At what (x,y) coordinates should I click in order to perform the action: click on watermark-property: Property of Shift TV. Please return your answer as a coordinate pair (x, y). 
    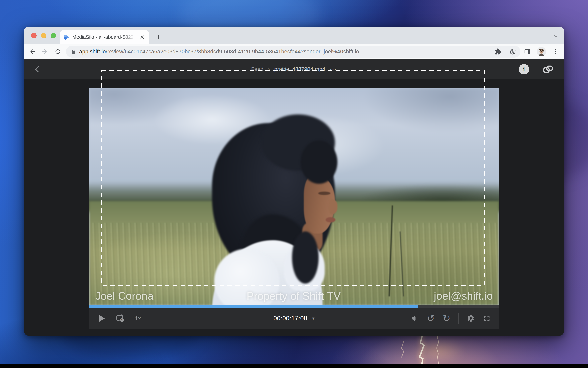
    Looking at the image, I should click on (294, 296).